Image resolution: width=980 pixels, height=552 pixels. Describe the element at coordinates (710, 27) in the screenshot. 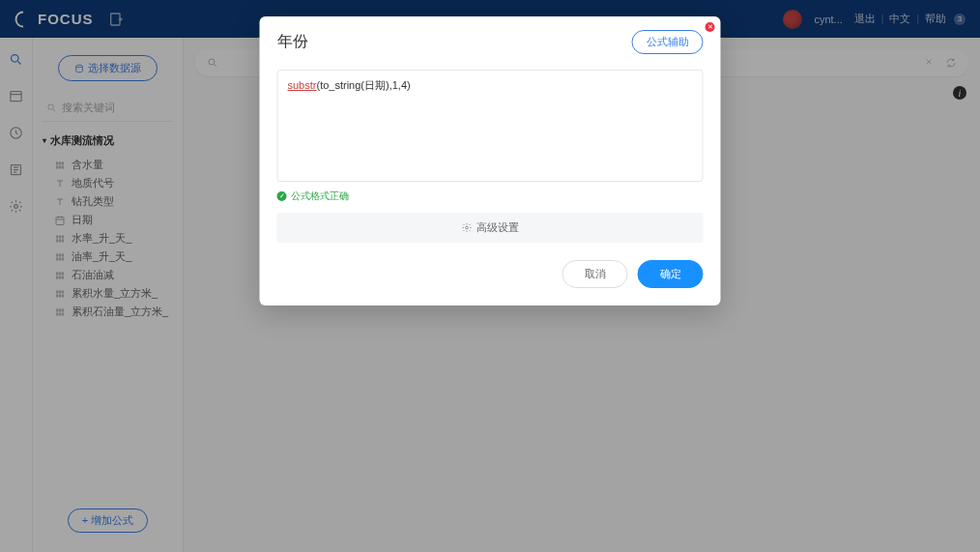

I see `close-button: ✕` at that location.